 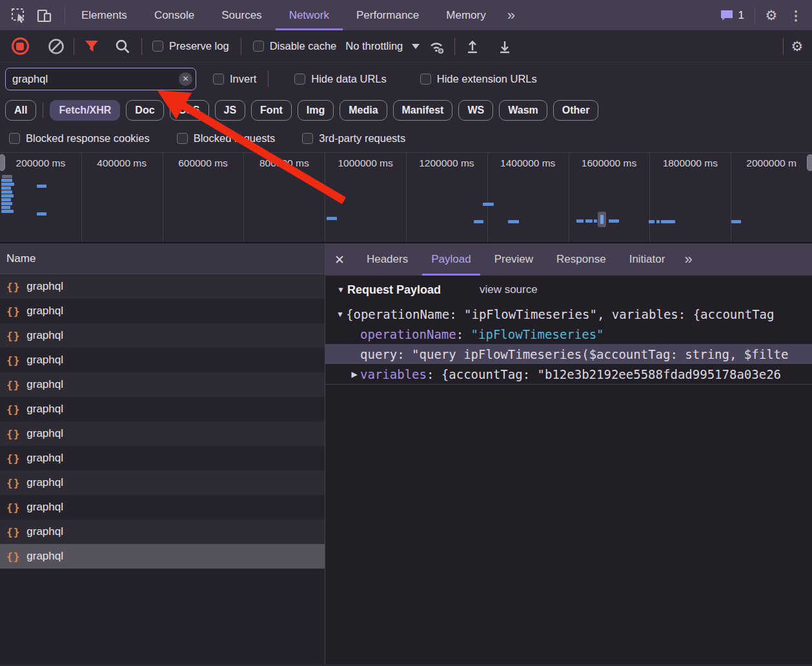 What do you see at coordinates (145, 110) in the screenshot?
I see `filter-chip-doc: Doc` at bounding box center [145, 110].